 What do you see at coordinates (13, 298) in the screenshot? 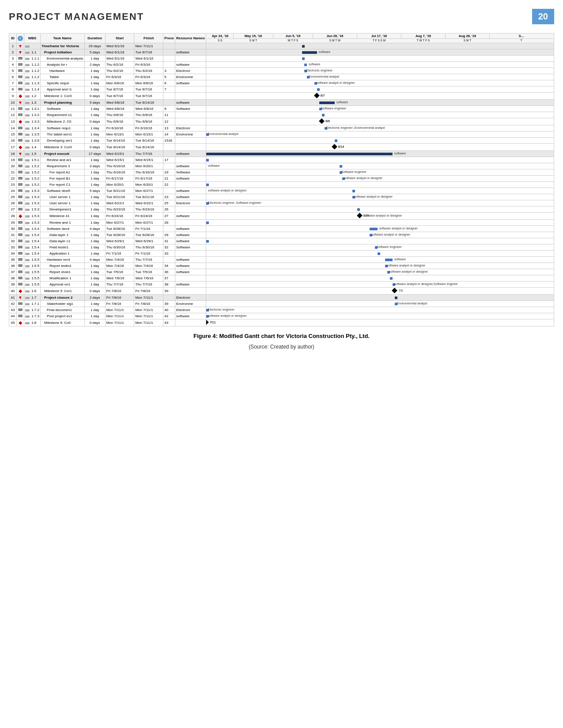
I see `row-id: 41` at bounding box center [13, 298].